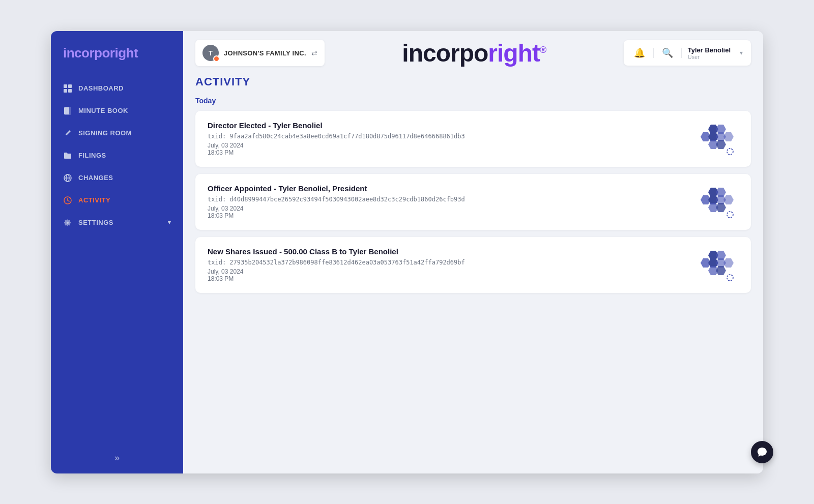 The width and height of the screenshot is (814, 504). Describe the element at coordinates (449, 136) in the screenshot. I see `card-1-txid: txid: 9faa2afd580c24cab4e3a8ee0cd69a1cf7…` at that location.